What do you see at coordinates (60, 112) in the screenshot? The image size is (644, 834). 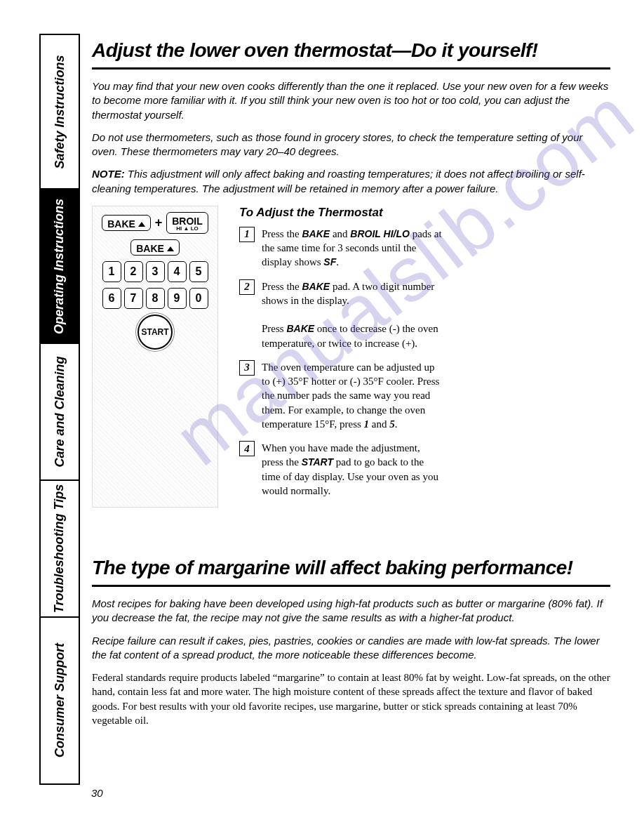 I see `tab-safety: Safety Instructions` at bounding box center [60, 112].